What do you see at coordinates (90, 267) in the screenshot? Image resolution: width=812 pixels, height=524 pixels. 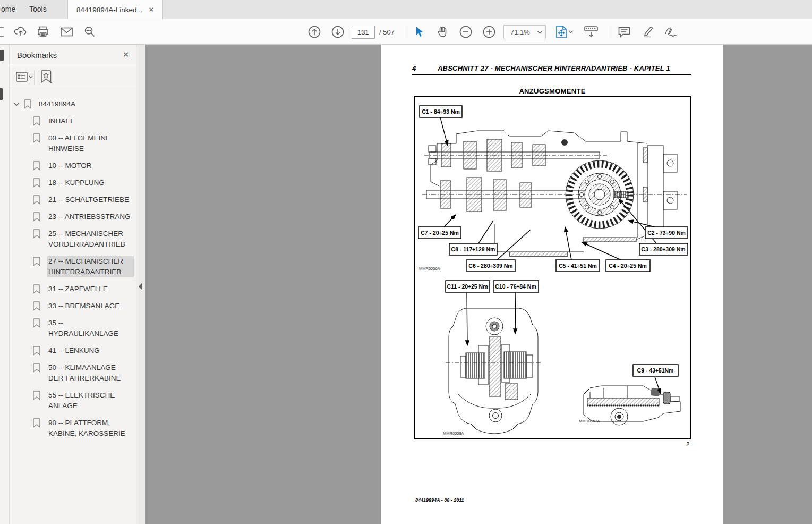 I see `bookmark-label: 27 -- MECHANISCHER HINTERRADANTRIEB` at bounding box center [90, 267].